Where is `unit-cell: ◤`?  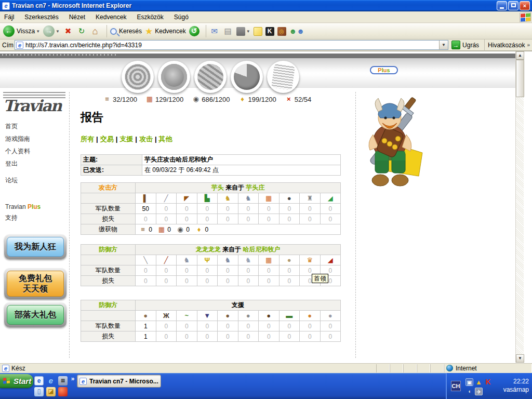 unit-cell: ◤ is located at coordinates (187, 198).